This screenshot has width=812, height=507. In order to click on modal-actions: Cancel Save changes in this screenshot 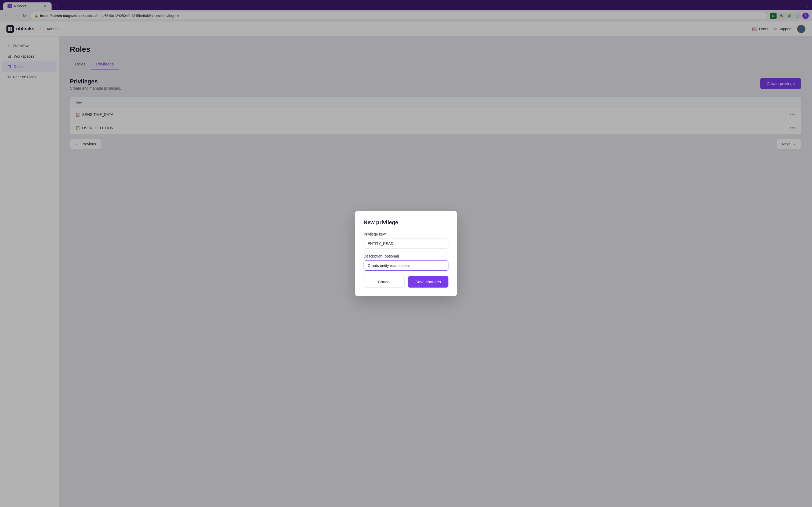, I will do `click(406, 282)`.